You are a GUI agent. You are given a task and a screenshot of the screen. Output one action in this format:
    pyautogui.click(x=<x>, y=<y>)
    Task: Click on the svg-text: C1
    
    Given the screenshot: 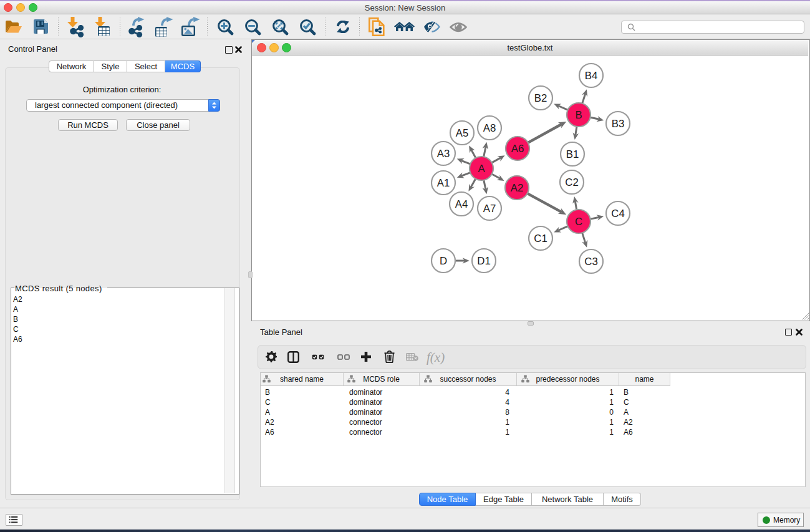 What is the action you would take?
    pyautogui.click(x=540, y=238)
    